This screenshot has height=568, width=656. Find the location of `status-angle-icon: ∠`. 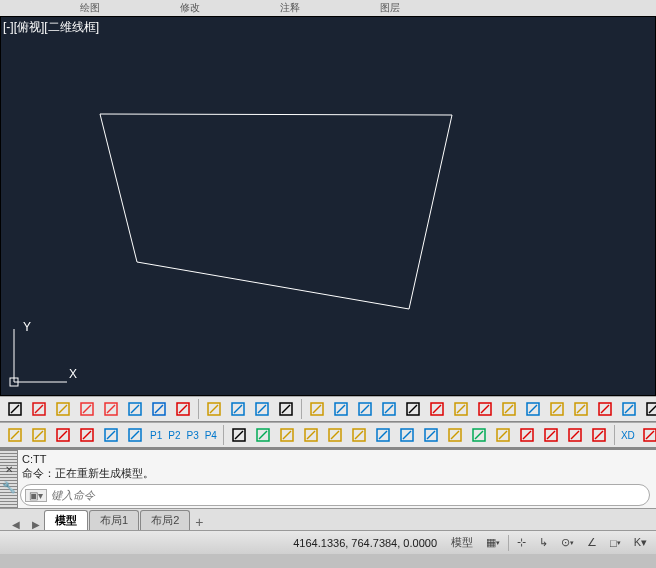

status-angle-icon: ∠ is located at coordinates (592, 542).